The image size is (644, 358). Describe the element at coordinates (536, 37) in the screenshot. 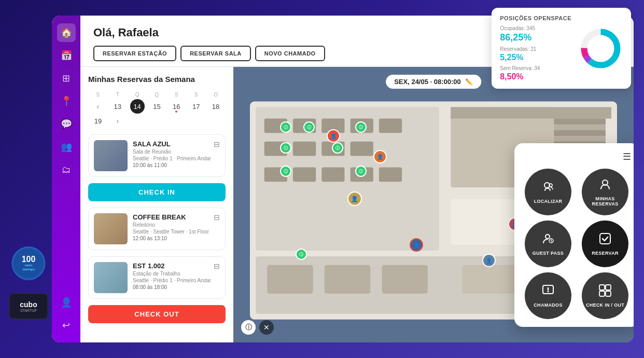

I see `donut-pct-0: 86,25%` at that location.